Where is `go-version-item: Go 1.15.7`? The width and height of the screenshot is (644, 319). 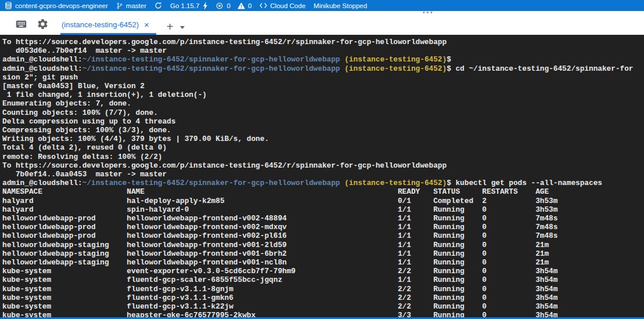 go-version-item: Go 1.15.7 is located at coordinates (189, 6).